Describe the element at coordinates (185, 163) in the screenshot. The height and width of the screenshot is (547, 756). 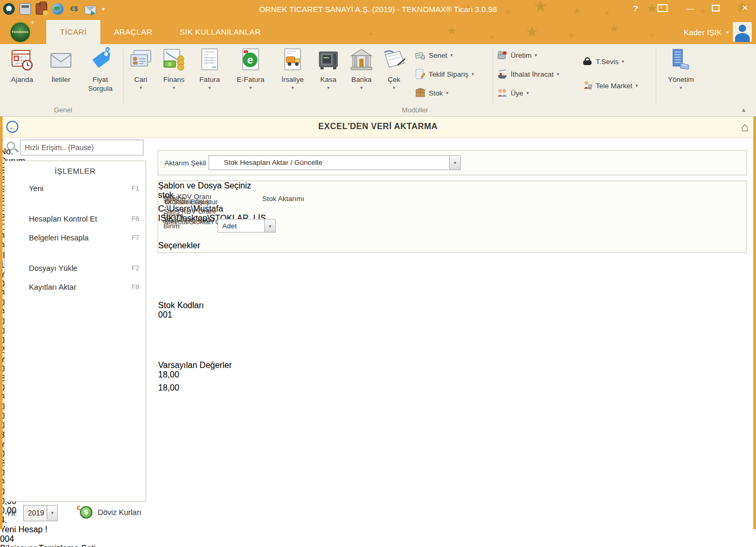
I see `aktarim-sekli-label: Aktarım Şekli` at that location.